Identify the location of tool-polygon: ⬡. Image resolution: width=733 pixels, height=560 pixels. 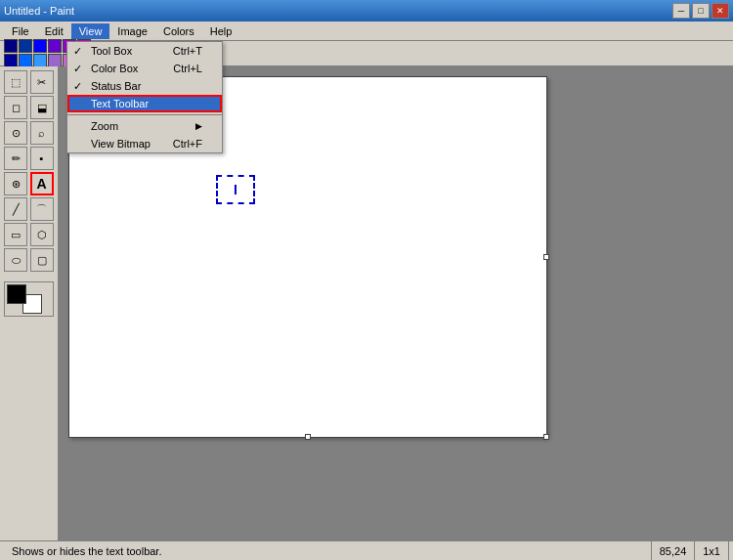
(42, 235).